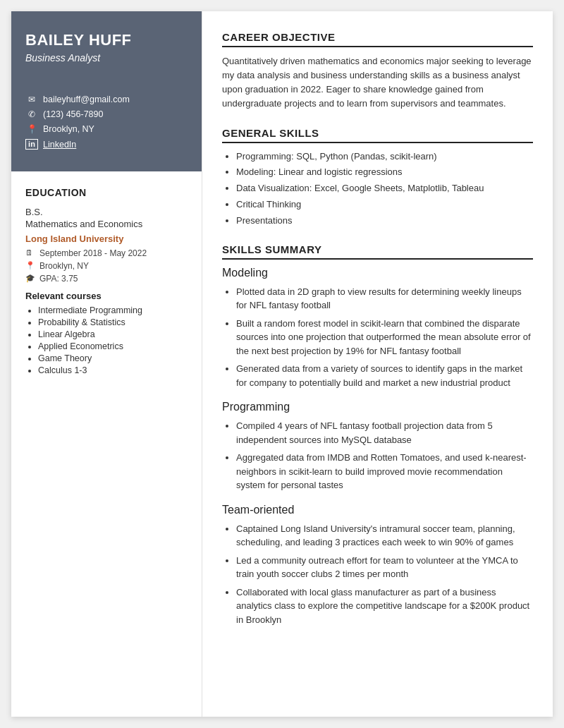  What do you see at coordinates (378, 566) in the screenshot?
I see `team-oriented-subsection: Team-oriented Captained Long Island Univ…` at bounding box center [378, 566].